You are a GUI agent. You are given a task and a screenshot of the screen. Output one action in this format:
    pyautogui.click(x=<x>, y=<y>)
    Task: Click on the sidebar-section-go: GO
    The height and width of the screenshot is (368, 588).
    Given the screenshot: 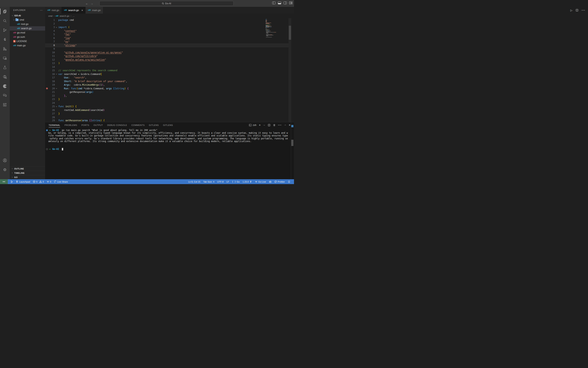 What is the action you would take?
    pyautogui.click(x=27, y=177)
    